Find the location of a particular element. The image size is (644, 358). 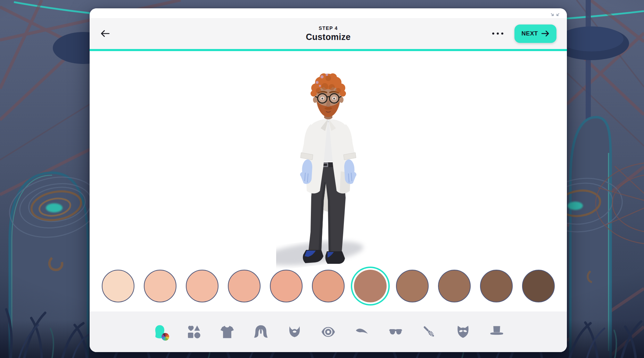

mask-icon is located at coordinates (463, 332).